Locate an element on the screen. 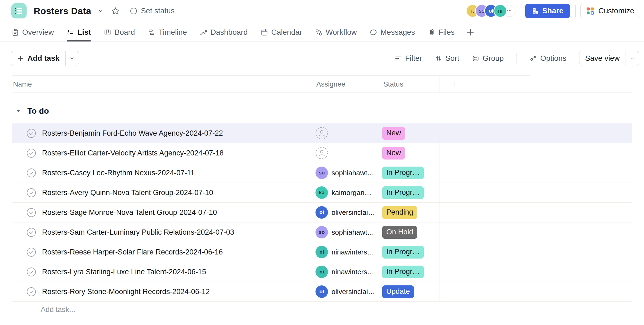 The image size is (644, 325). column-header-status: Status is located at coordinates (407, 84).